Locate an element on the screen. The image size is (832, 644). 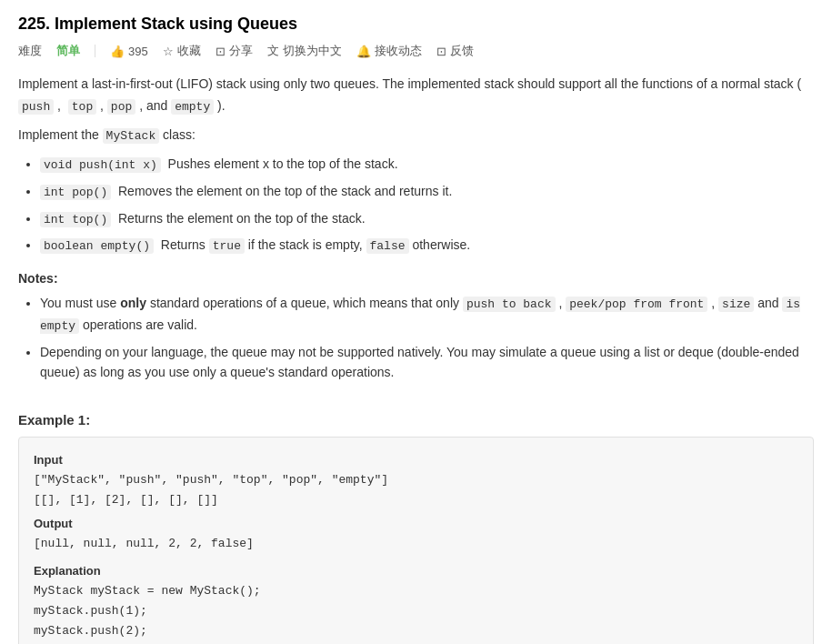
explanation-label: Explanation is located at coordinates (416, 571).